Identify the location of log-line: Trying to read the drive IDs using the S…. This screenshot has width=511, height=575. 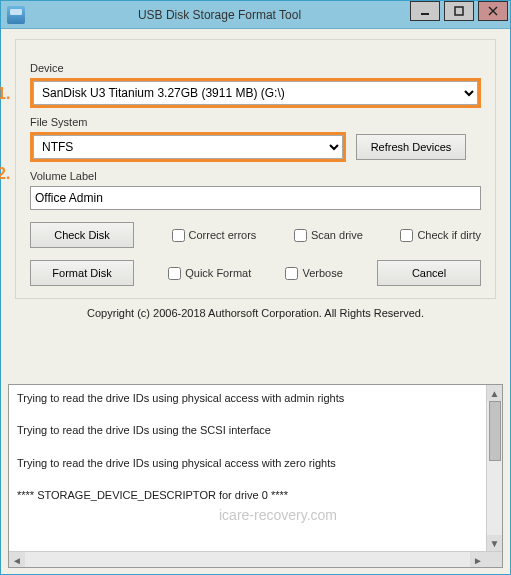
(256, 430).